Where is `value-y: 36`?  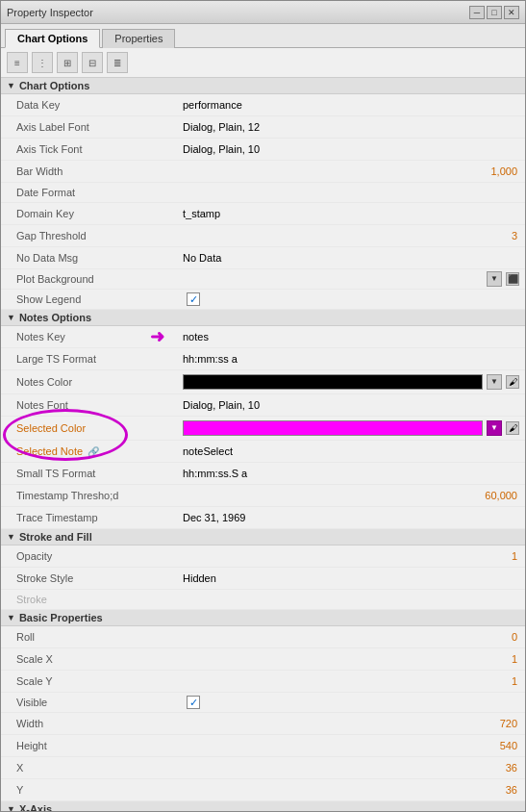 value-y: 36 is located at coordinates (352, 790).